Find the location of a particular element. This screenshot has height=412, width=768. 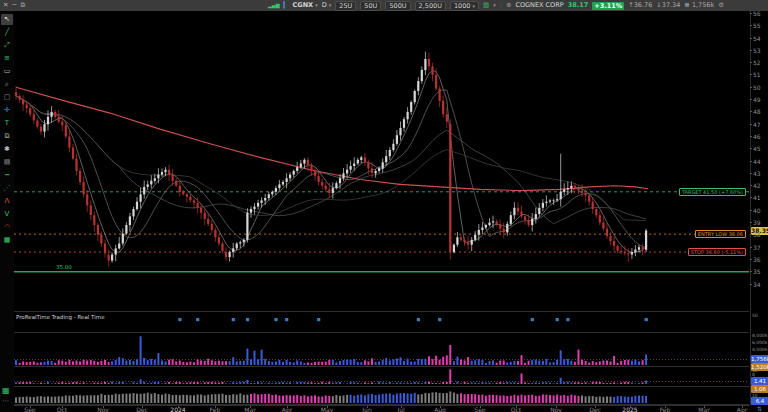

axis-month-label: Jun is located at coordinates (366, 409).